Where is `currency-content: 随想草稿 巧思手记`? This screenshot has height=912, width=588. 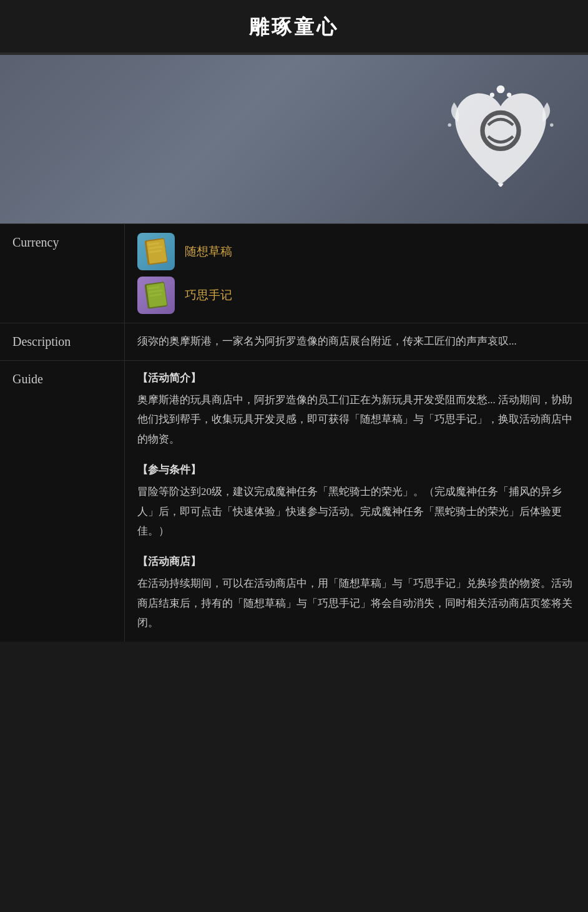 currency-content: 随想草稿 巧思手记 is located at coordinates (356, 273).